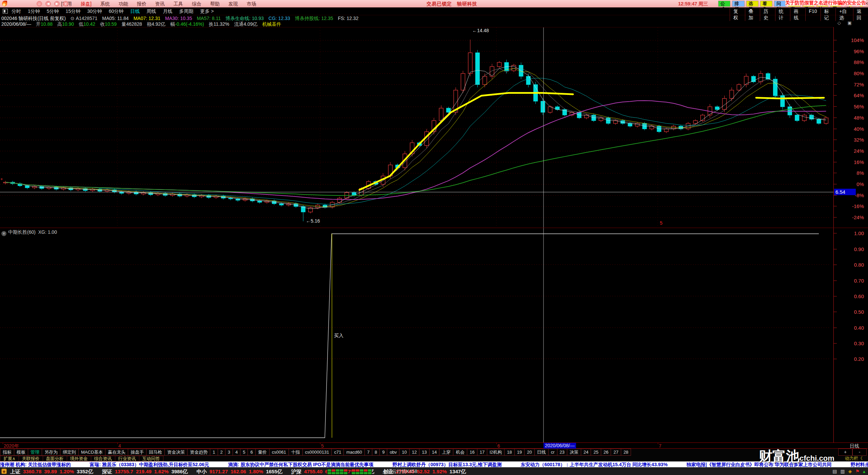 Image resolution: width=868 pixels, height=475 pixels. Describe the element at coordinates (252, 452) in the screenshot. I see `indicator-tab-6: 6` at that location.